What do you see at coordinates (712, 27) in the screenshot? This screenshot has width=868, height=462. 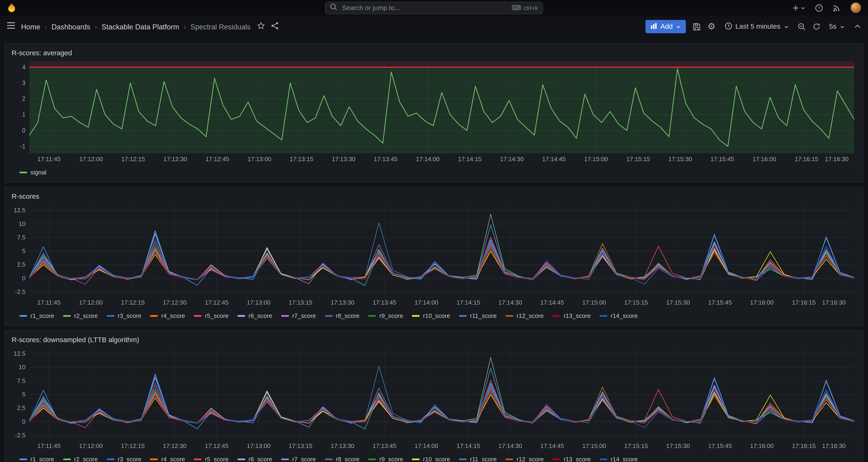 I see `dashboard-settings-gear-icon: ⚙` at bounding box center [712, 27].